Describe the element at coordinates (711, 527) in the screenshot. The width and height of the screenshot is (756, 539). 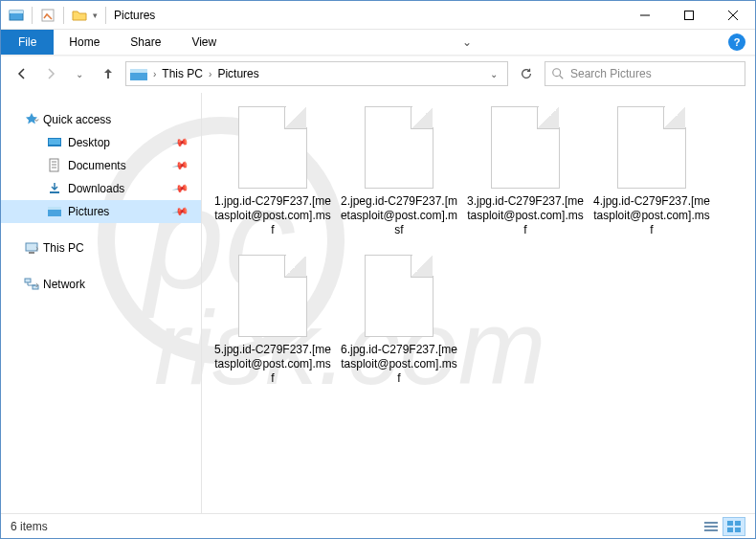
I see `details-view-button` at that location.